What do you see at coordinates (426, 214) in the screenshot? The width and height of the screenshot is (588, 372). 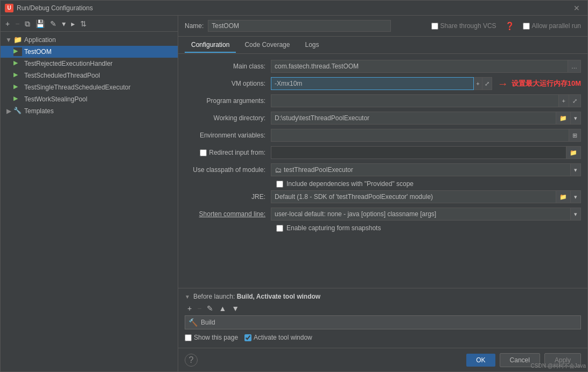 I see `shorten-cmd-select-group: user-local default: none - java [options…` at bounding box center [426, 214].